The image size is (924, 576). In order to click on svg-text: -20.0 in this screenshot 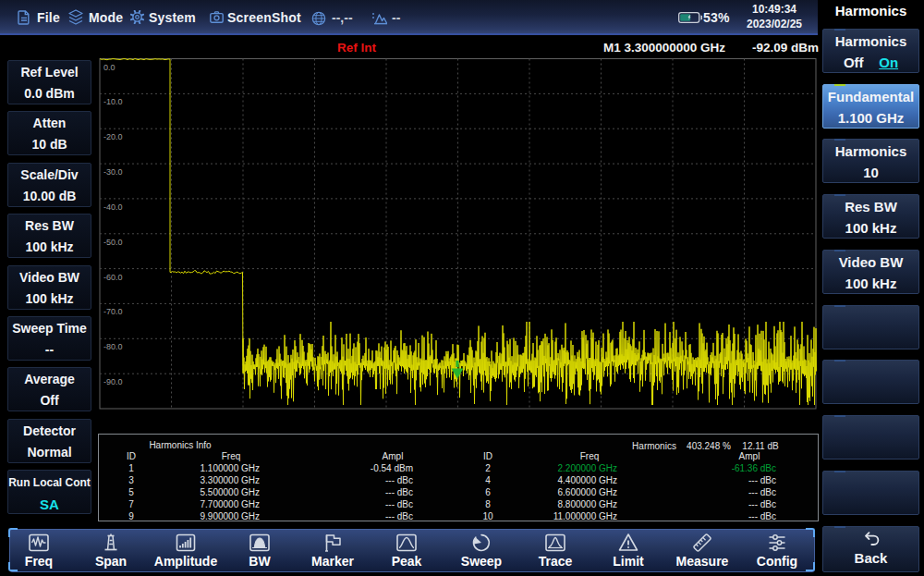, I will do `click(113, 137)`.